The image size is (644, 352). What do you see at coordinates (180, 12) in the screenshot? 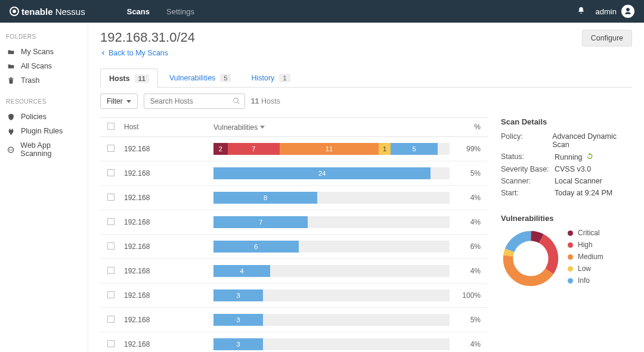
I see `nav-settings: Settings` at bounding box center [180, 12].